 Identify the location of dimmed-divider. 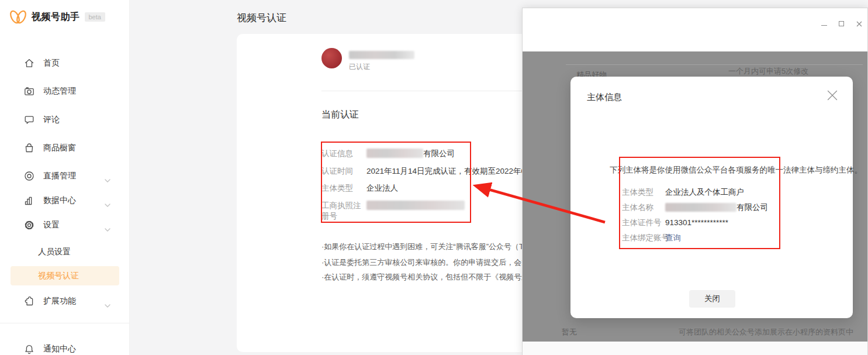
(714, 64).